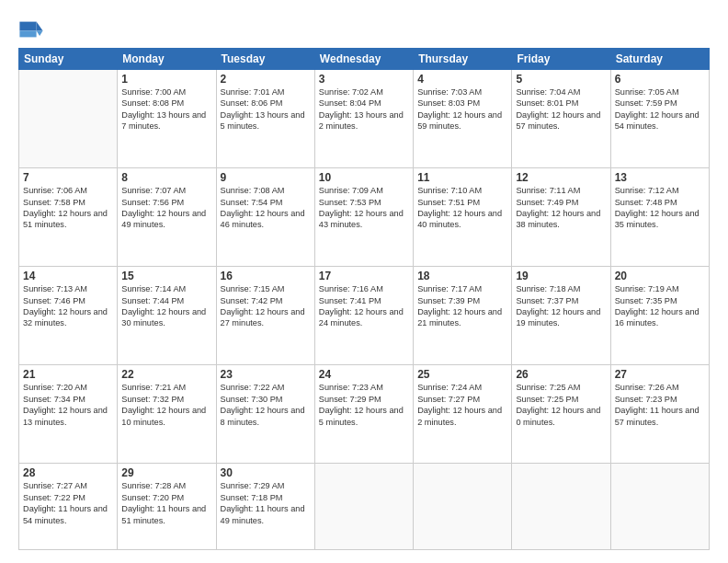 The width and height of the screenshot is (728, 563). I want to click on calendar-cell: 24Sunrise: 7:23 AMSunset: 7:29 PMDayligh…, so click(364, 414).